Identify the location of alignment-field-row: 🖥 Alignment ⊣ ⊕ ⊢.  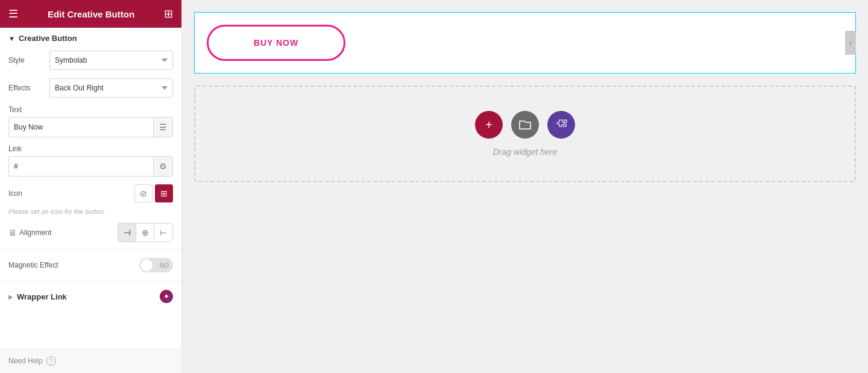
(90, 233).